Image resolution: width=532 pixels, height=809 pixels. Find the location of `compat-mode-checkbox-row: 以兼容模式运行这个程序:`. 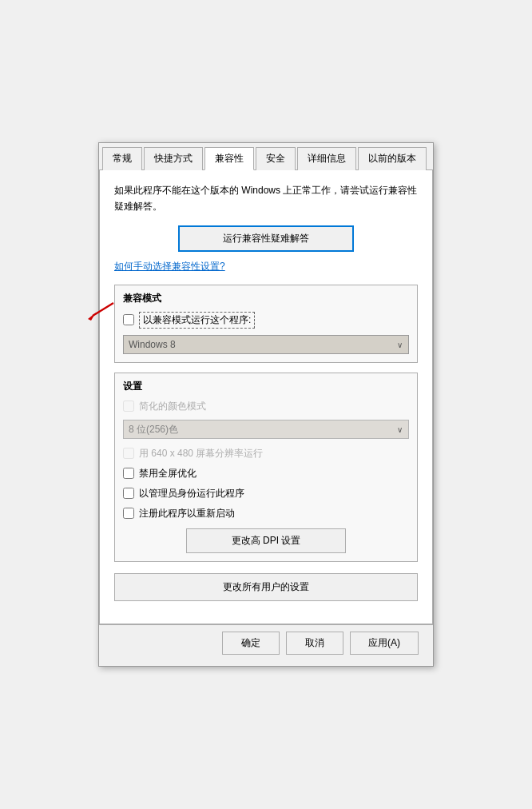

compat-mode-checkbox-row: 以兼容模式运行这个程序: is located at coordinates (266, 320).